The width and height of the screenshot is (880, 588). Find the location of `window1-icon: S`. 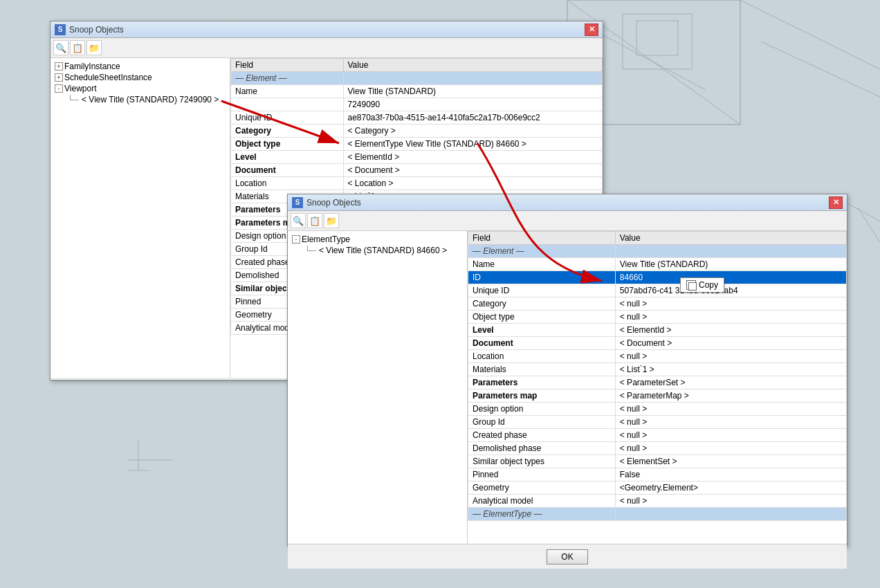

window1-icon: S is located at coordinates (60, 30).